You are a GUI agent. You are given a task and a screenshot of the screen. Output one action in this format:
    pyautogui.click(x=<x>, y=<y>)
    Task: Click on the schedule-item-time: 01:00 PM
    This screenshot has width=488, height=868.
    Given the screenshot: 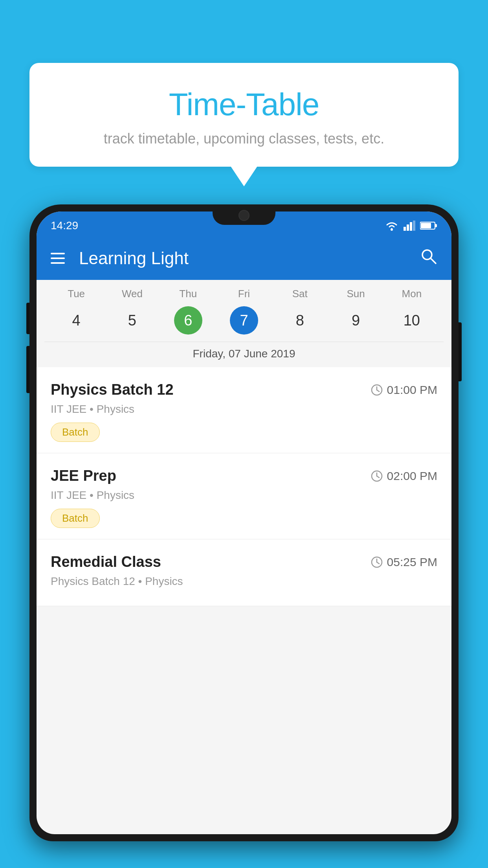 What is the action you would take?
    pyautogui.click(x=404, y=390)
    